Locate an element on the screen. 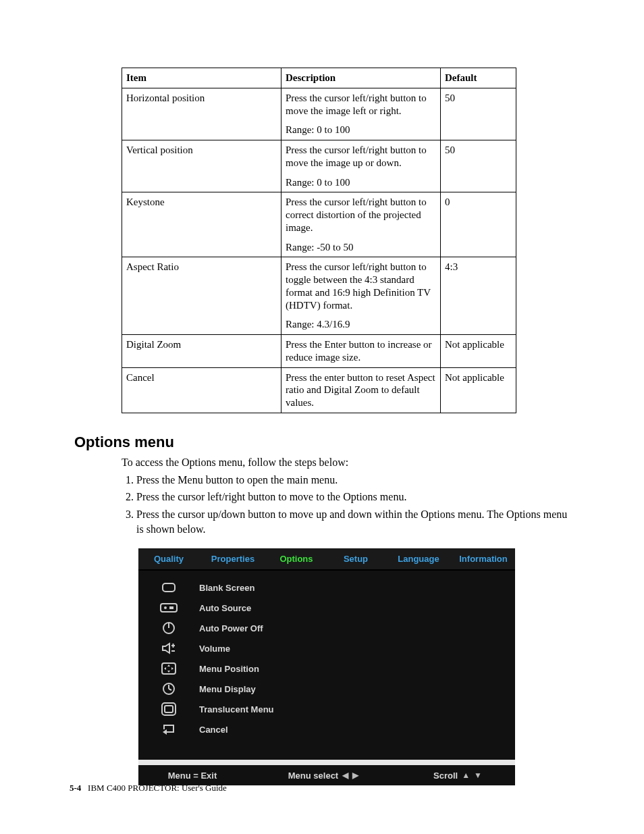  tab-language: Language is located at coordinates (419, 559).